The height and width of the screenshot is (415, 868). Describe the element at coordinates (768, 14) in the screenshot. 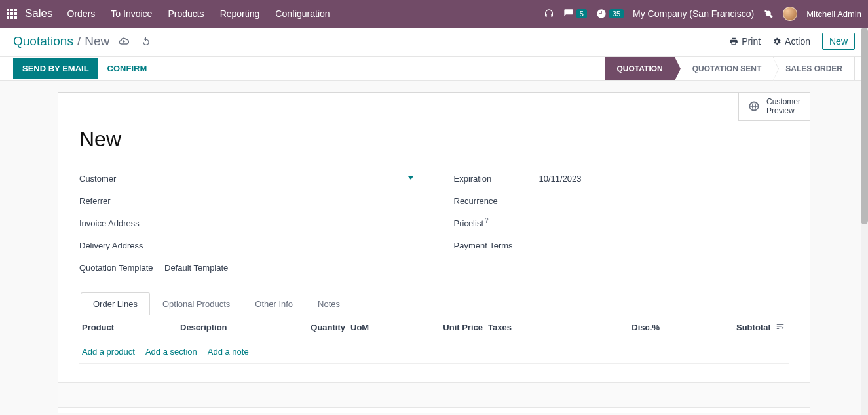

I see `tools-icon` at that location.